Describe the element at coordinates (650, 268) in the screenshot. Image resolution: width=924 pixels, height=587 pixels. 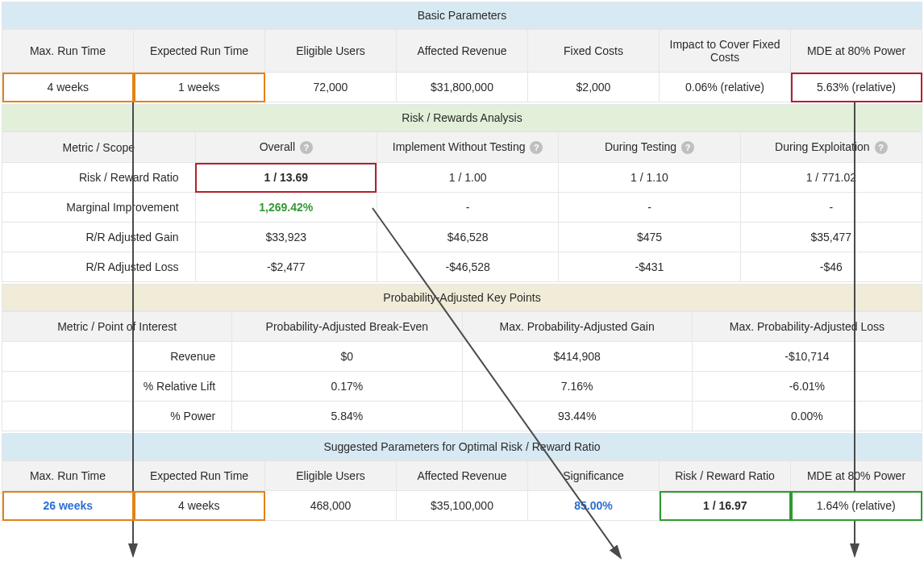
I see `risk-cell: -$431` at that location.